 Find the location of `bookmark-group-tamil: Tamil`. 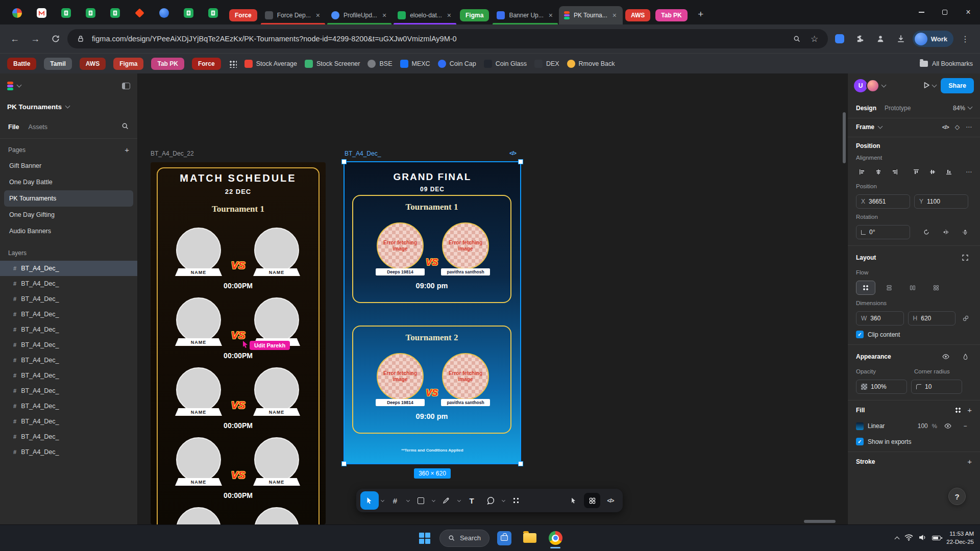

bookmark-group-tamil: Tamil is located at coordinates (58, 64).